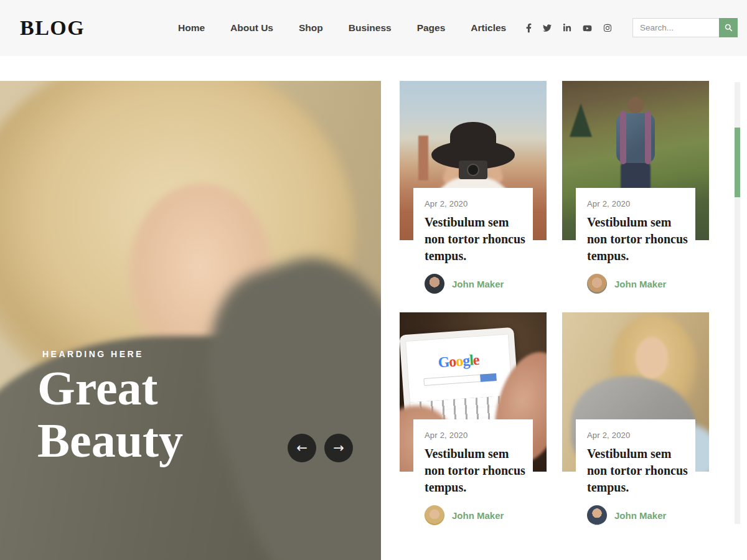 This screenshot has width=747, height=560. I want to click on google-logo-text: Google, so click(458, 361).